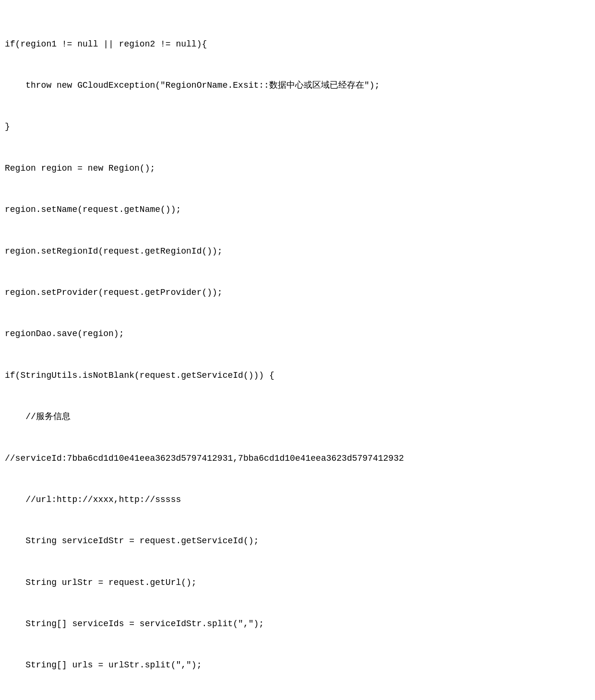  What do you see at coordinates (298, 169) in the screenshot?
I see `code-line-4: Region region = new Region();` at bounding box center [298, 169].